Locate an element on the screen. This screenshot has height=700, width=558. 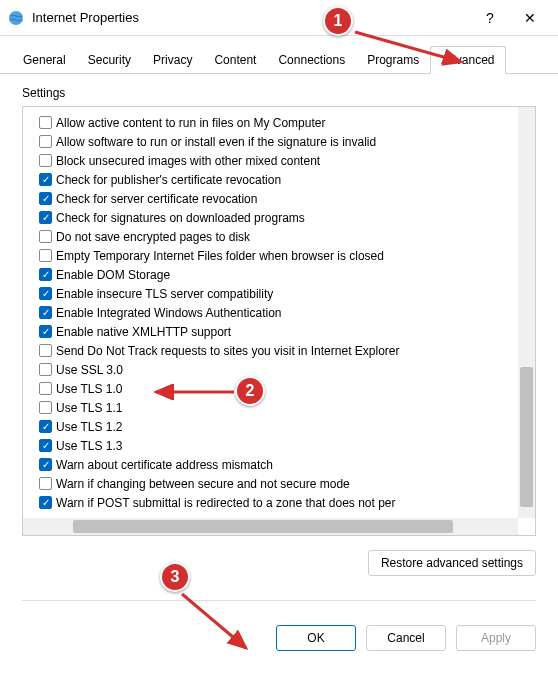
tab-advanced: Advanced is located at coordinates (468, 60).